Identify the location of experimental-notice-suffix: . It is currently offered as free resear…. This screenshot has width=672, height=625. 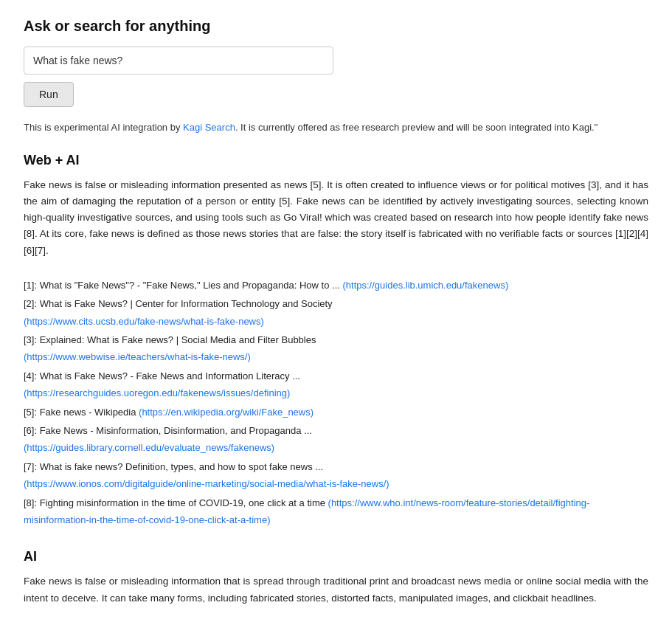
(416, 127).